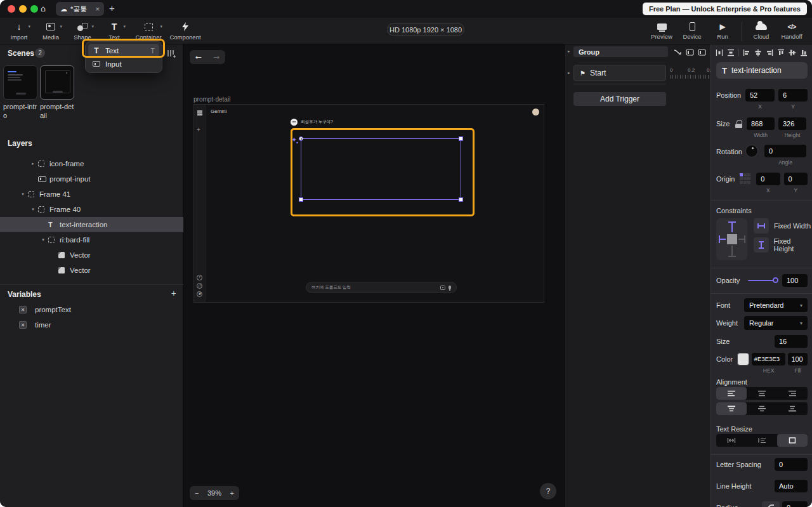 This screenshot has width=812, height=507. What do you see at coordinates (23, 9) in the screenshot?
I see `minimize-window-button` at bounding box center [23, 9].